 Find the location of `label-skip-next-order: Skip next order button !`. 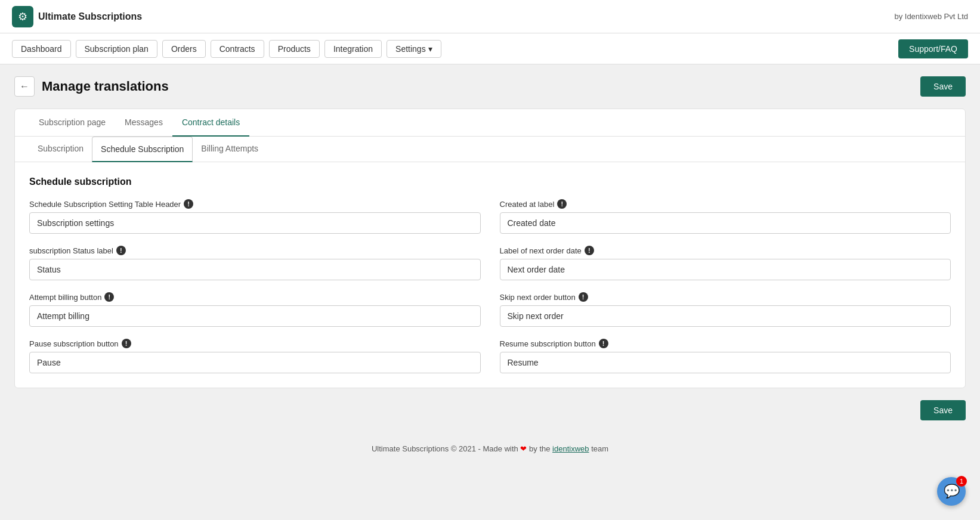

label-skip-next-order: Skip next order button ! is located at coordinates (725, 297).